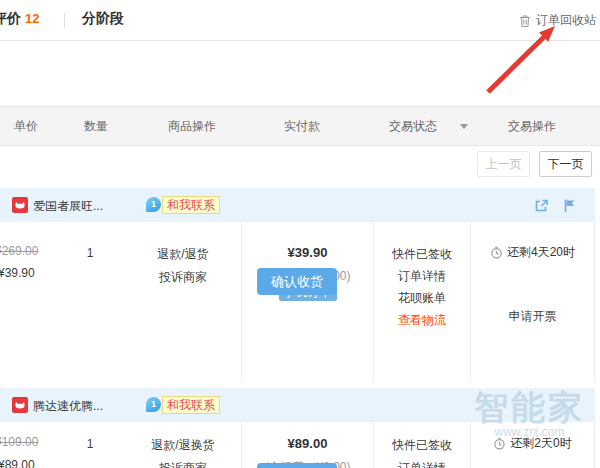  I want to click on status-filter-caret-icon, so click(464, 126).